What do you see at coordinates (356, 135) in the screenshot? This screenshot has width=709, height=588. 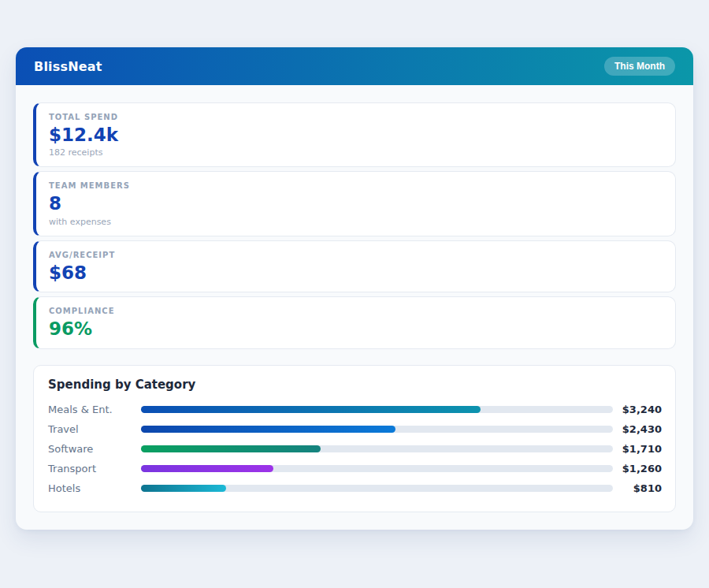 I see `stat-value: $12.4k` at bounding box center [356, 135].